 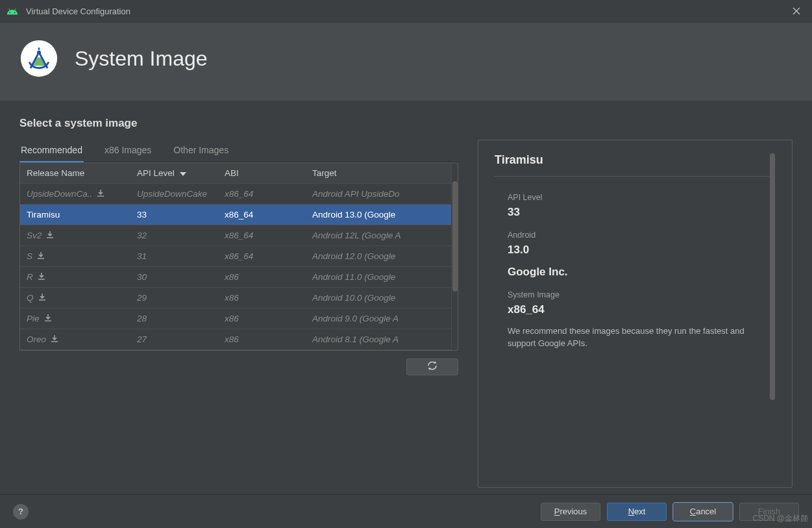 I want to click on header-band: System Image, so click(x=406, y=62).